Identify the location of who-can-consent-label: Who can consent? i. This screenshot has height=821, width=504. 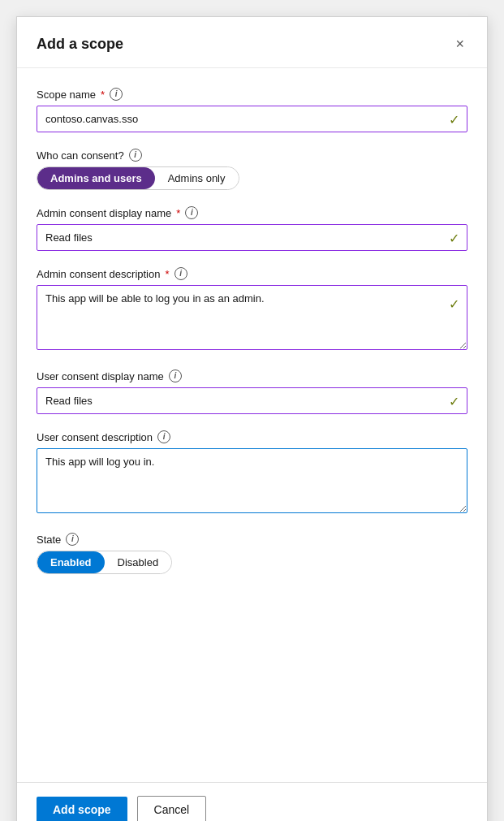
(252, 155).